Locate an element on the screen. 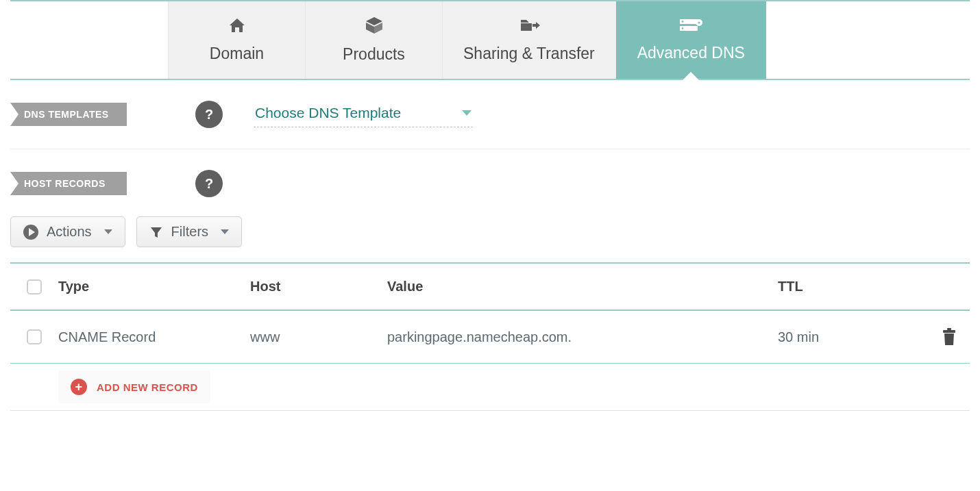 The width and height of the screenshot is (980, 491). tab-domain-label: Domain is located at coordinates (237, 53).